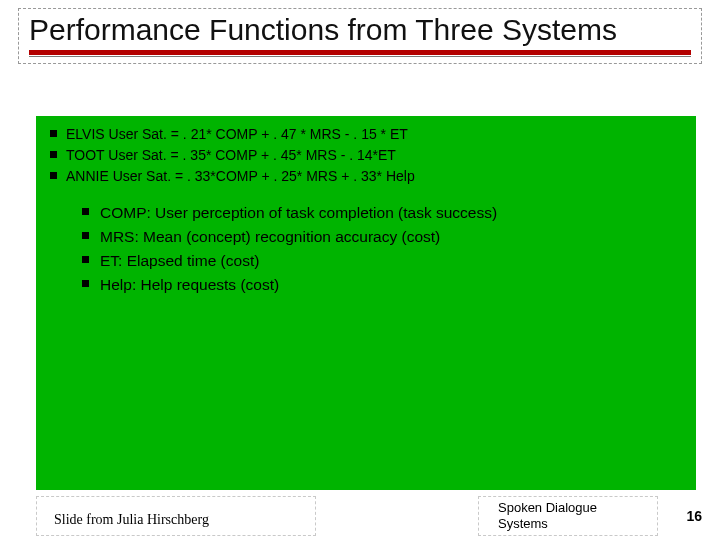  What do you see at coordinates (568, 516) in the screenshot?
I see `course-name: Spoken Dialogue Systems` at bounding box center [568, 516].